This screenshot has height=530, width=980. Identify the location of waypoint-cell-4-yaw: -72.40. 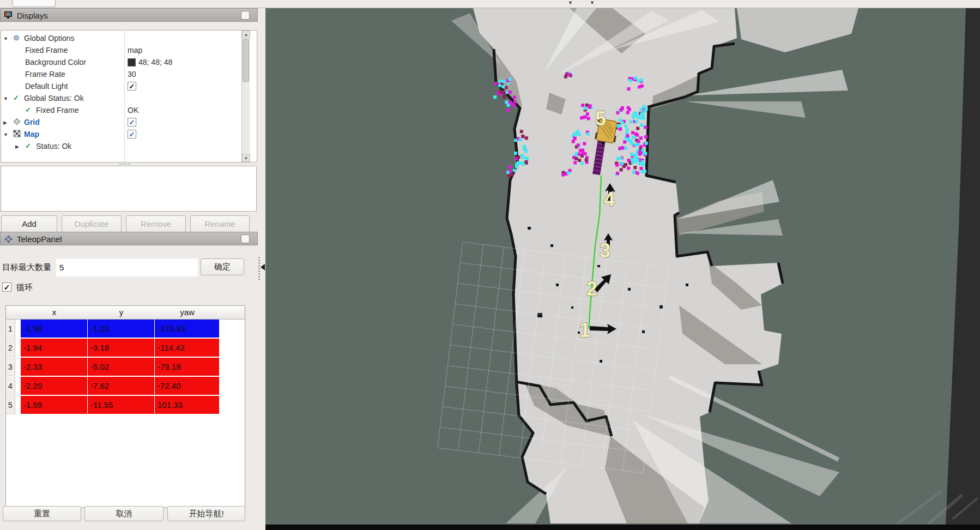
(187, 386).